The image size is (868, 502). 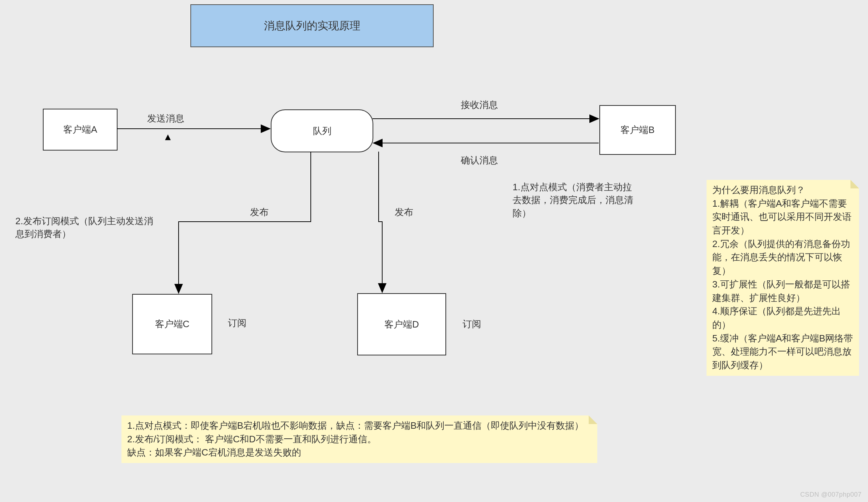 I want to click on node-client-b: 客户端B, so click(x=638, y=130).